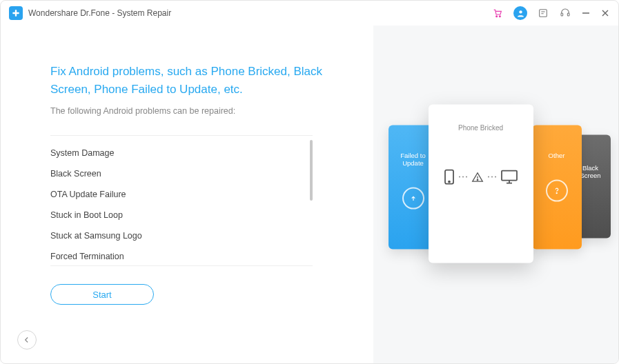  Describe the element at coordinates (212, 111) in the screenshot. I see `subline: The following Android problems can be re…` at that location.